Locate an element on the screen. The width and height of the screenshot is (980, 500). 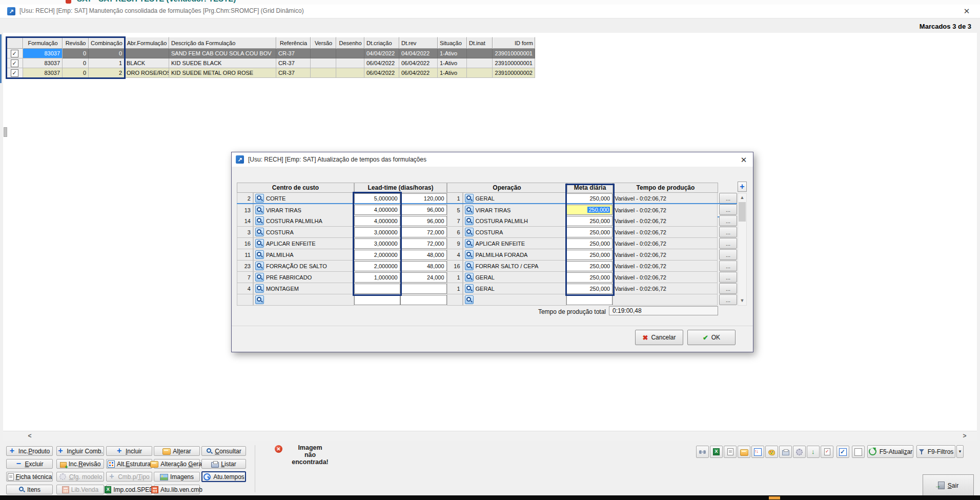
toolbar-button-consultar: Consultar is located at coordinates (223, 451).